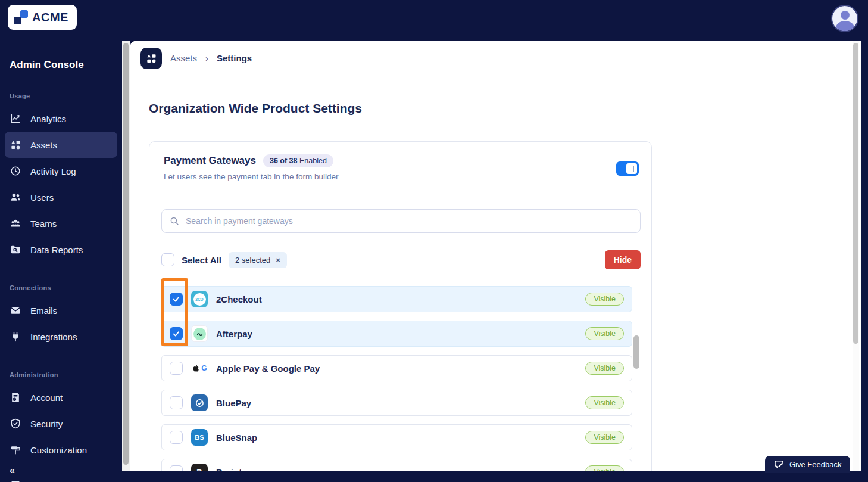  What do you see at coordinates (396, 465) in the screenshot?
I see `gateway-row-braintree: B Braintree Visible` at bounding box center [396, 465].